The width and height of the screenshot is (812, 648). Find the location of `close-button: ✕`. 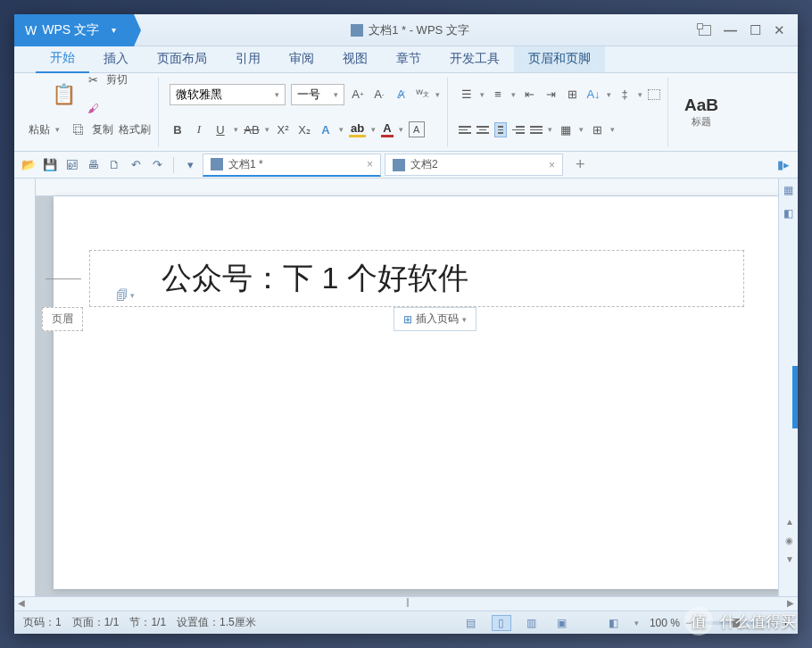

close-button: ✕ is located at coordinates (780, 30).